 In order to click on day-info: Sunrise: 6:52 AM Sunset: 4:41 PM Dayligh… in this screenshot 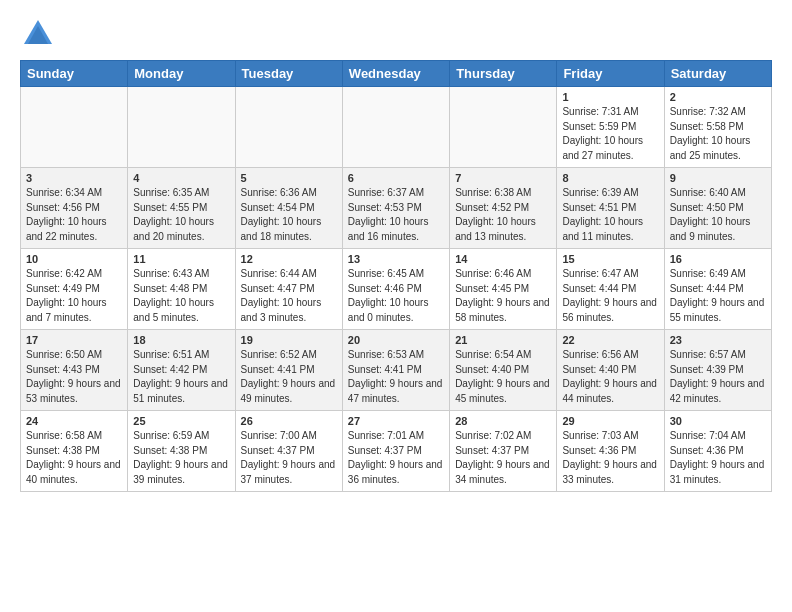, I will do `click(289, 377)`.